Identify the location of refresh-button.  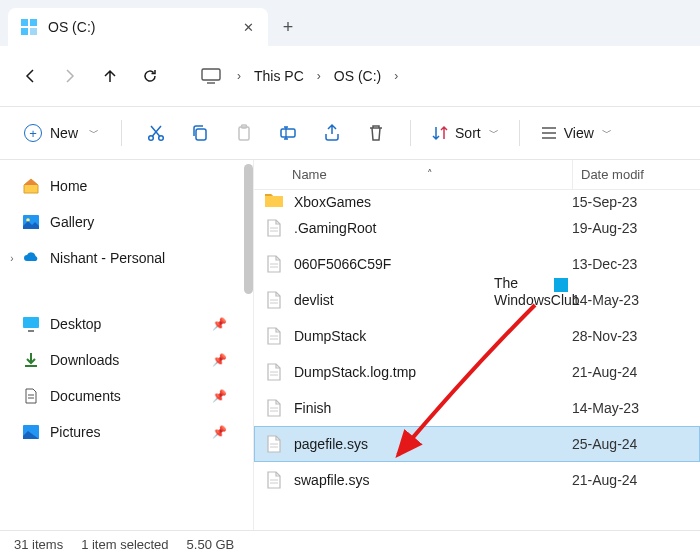
(150, 76).